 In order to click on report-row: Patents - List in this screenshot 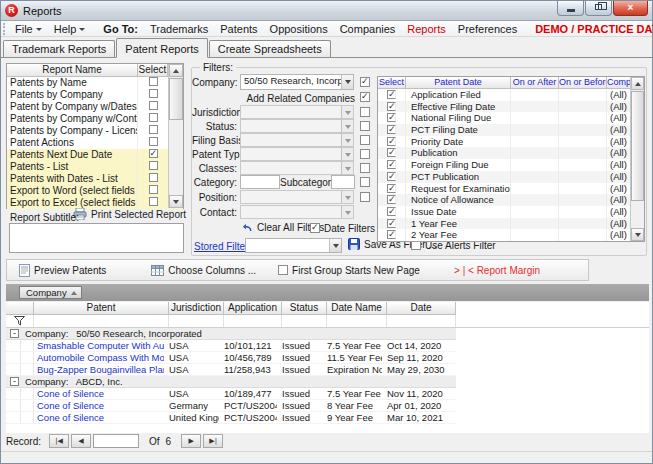, I will do `click(95, 167)`.